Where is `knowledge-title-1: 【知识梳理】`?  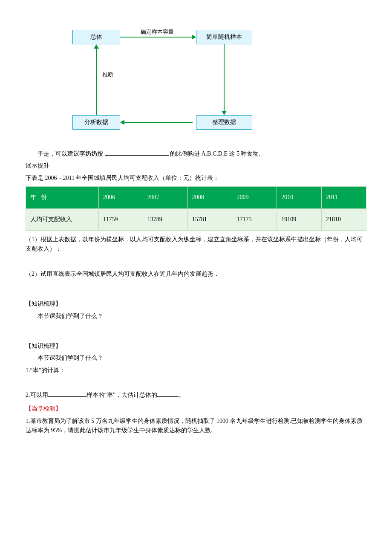 knowledge-title-1: 【知识梳理】 is located at coordinates (196, 304).